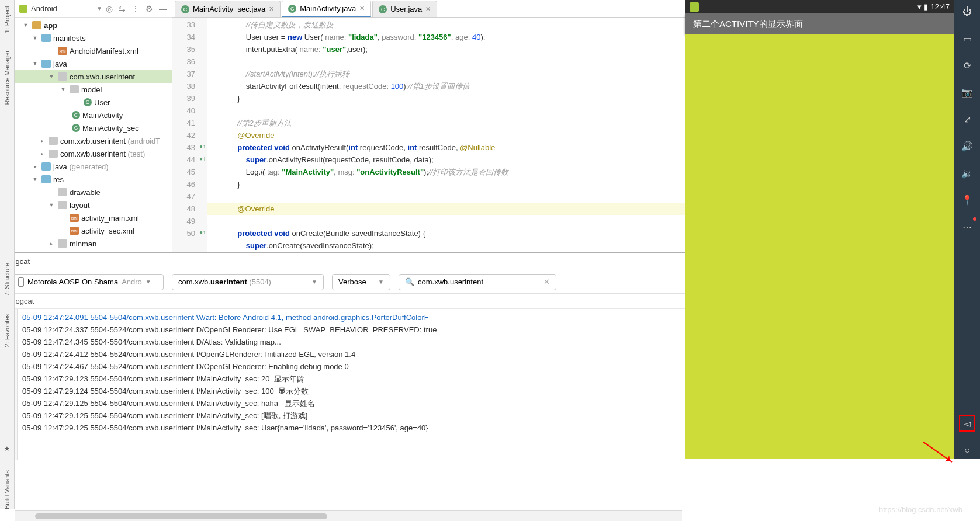  I want to click on resource-manager-button: Resource Manager, so click(7, 78).